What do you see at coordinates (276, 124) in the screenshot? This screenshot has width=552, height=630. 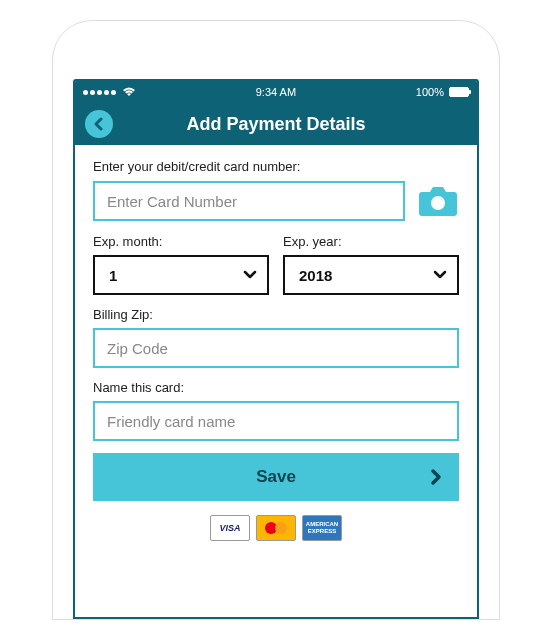 I see `page-header: Add Payment Details` at bounding box center [276, 124].